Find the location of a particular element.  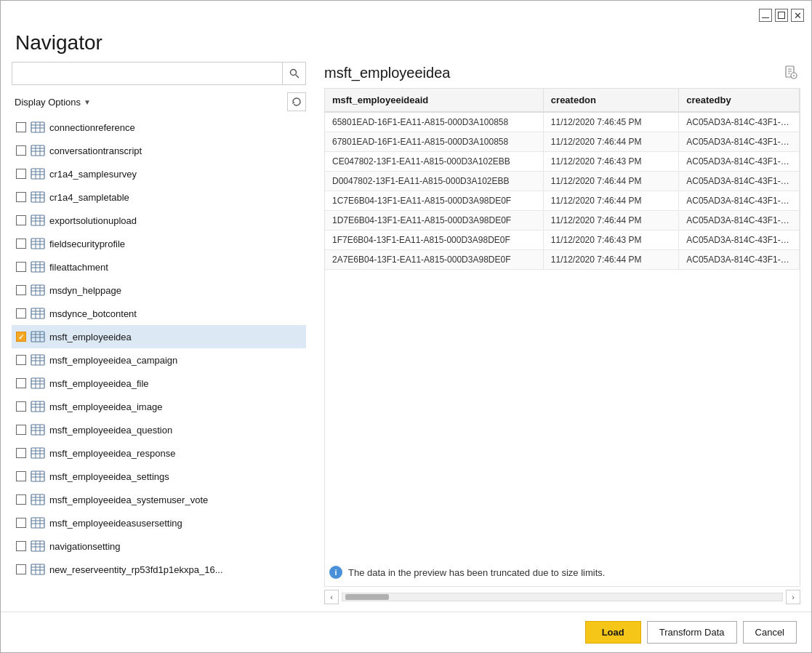

list-item: msft_employeeidea is located at coordinates (158, 337).